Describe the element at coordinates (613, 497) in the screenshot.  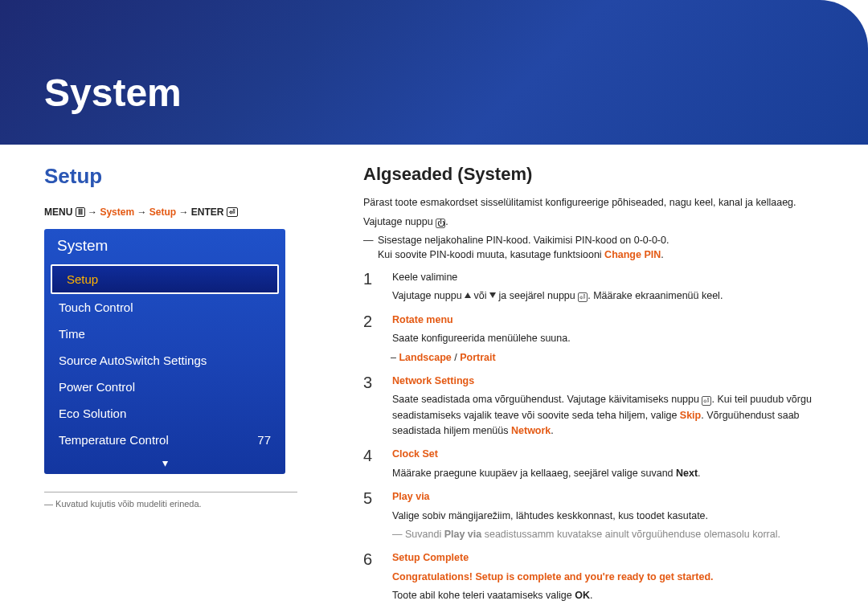
I see `step-5-title: Play via` at that location.